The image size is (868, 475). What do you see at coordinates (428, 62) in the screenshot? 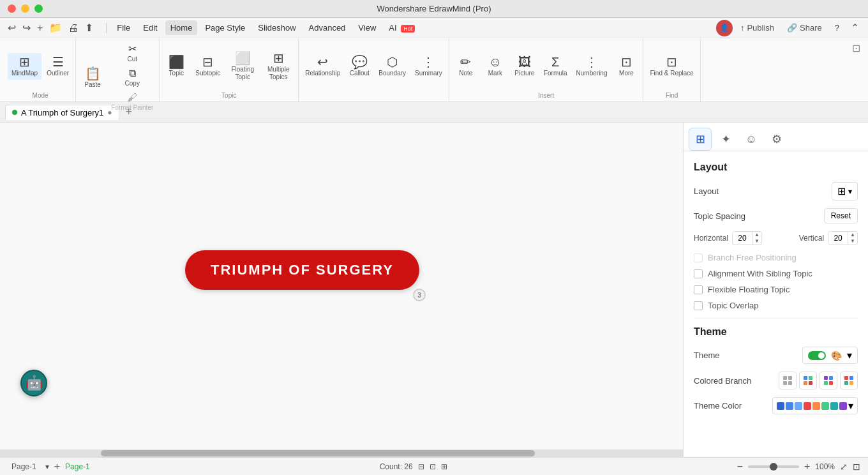
I see `summary-icon: ⋮` at bounding box center [428, 62].